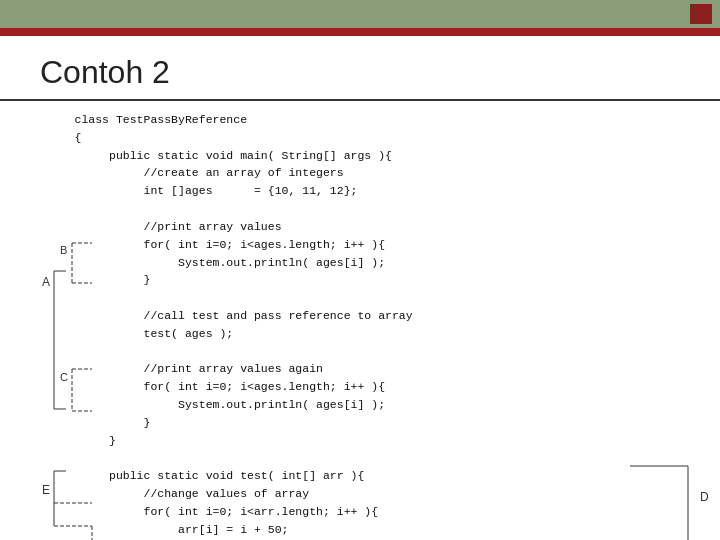 The image size is (720, 540). What do you see at coordinates (60, 138) in the screenshot?
I see `code-line-2: {` at bounding box center [60, 138].